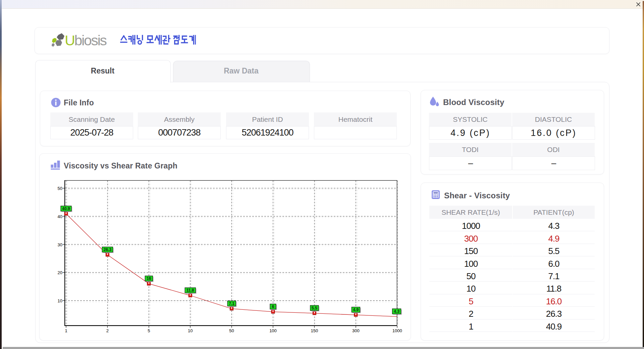  Describe the element at coordinates (107, 331) in the screenshot. I see `svg-text: 2` at that location.